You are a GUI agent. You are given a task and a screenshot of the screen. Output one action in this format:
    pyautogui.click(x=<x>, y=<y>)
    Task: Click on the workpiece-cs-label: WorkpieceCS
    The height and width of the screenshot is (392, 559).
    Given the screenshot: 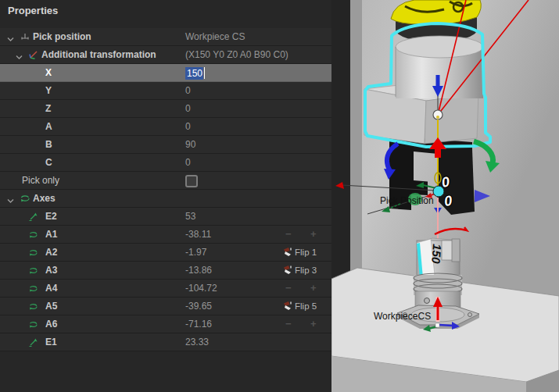 What is the action you would take?
    pyautogui.click(x=402, y=316)
    